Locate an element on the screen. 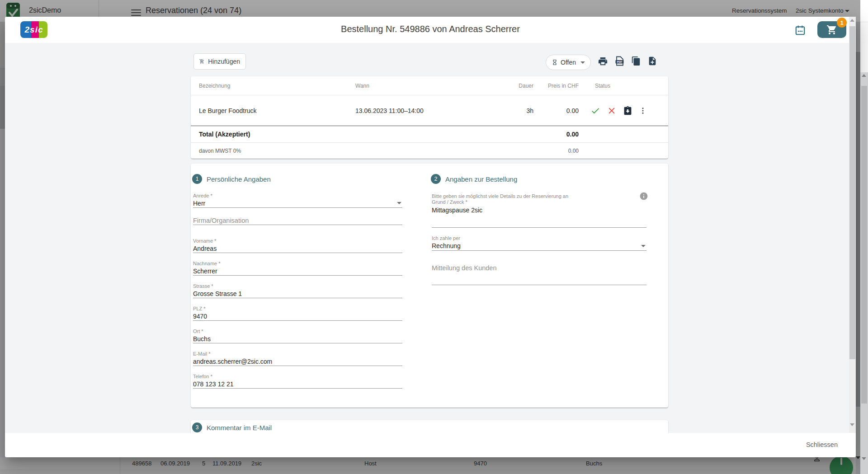  status-label: Offen is located at coordinates (568, 62).